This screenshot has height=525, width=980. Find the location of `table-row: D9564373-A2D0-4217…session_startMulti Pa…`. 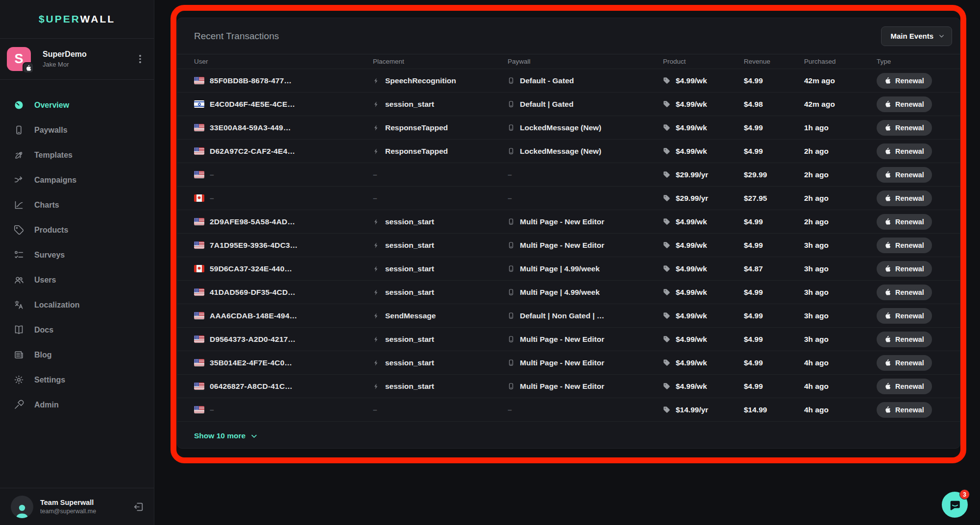

table-row: D9564373-A2D0-4217…session_startMulti Pa… is located at coordinates (568, 339).